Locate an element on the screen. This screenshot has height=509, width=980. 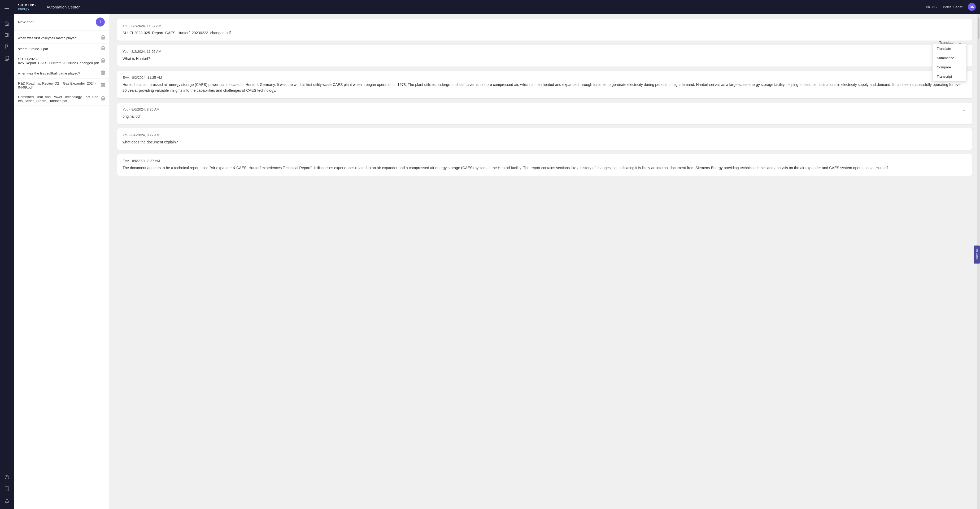
sidebar-item-label: when was the first softball game played? is located at coordinates (59, 73).